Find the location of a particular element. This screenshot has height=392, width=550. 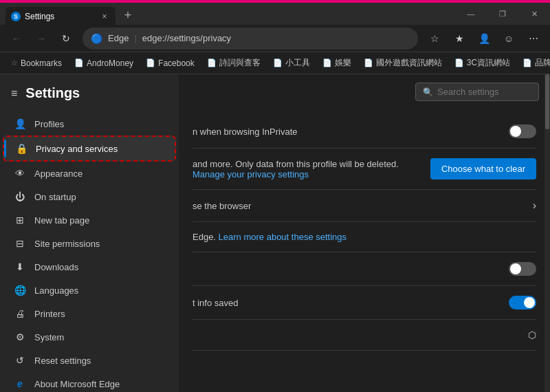

toolbar: ← → ↻ 🔵 Edge | edge://settings/privacy ☆… is located at coordinates (275, 39).